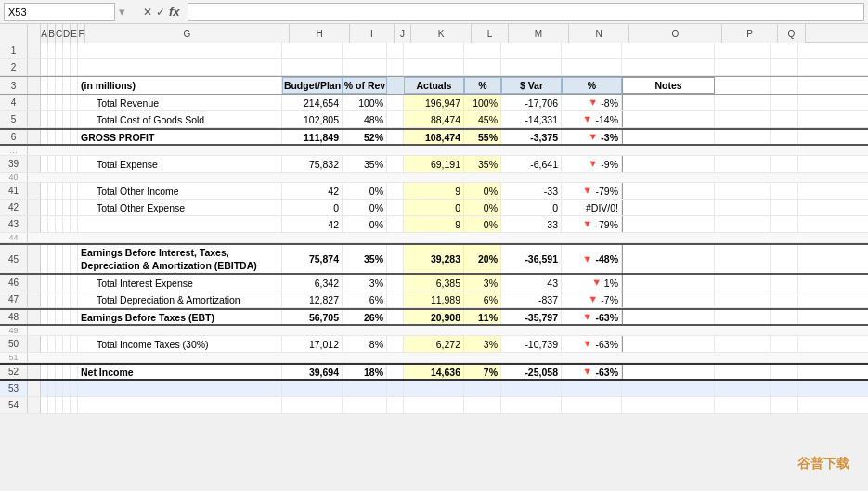  Describe the element at coordinates (592, 317) in the screenshot. I see `cell-ebt-var-pct: 🔻-63%` at that location.